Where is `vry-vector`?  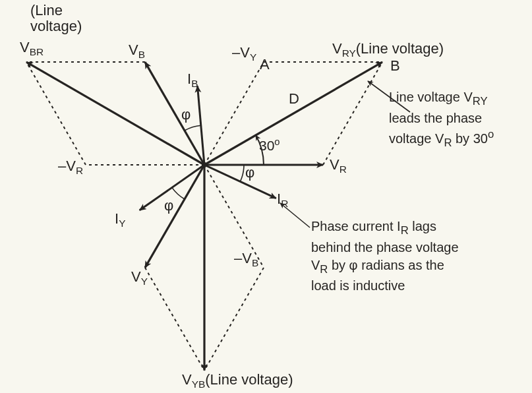 vry-vector is located at coordinates (293, 113).